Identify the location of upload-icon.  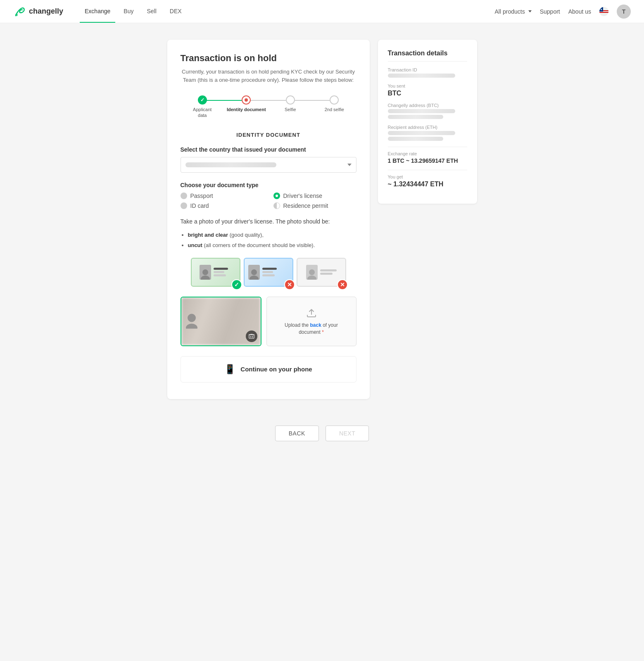
(311, 313).